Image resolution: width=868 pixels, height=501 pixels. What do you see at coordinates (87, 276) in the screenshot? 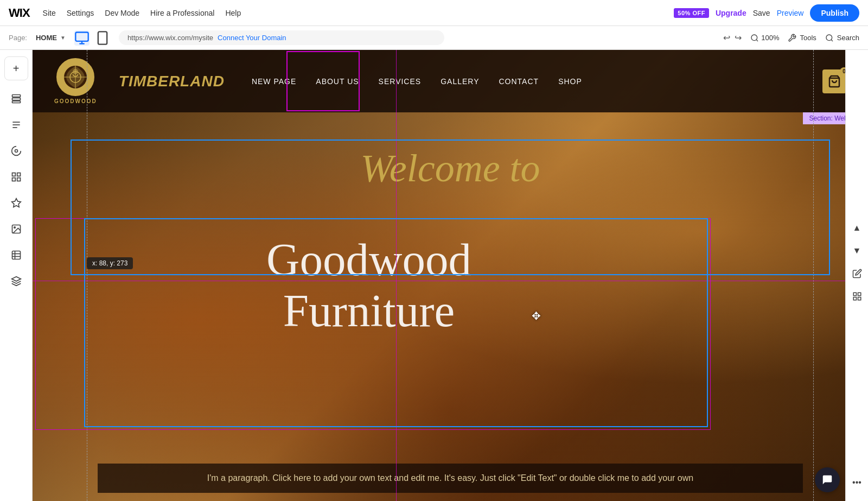
I see `dashed-left-guide` at bounding box center [87, 276].